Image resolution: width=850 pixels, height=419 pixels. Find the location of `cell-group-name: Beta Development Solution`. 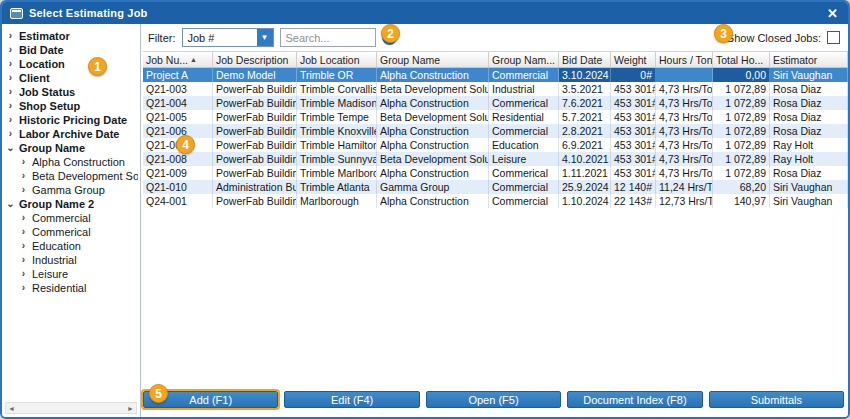

cell-group-name: Beta Development Solution is located at coordinates (433, 159).